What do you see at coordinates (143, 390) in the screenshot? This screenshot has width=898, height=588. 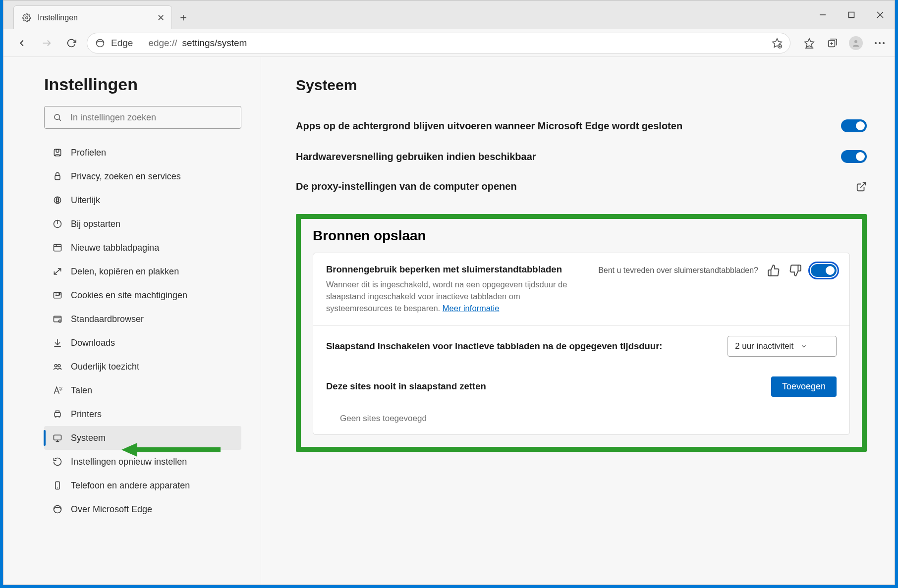 I see `sidebar-item: 字Talen` at bounding box center [143, 390].